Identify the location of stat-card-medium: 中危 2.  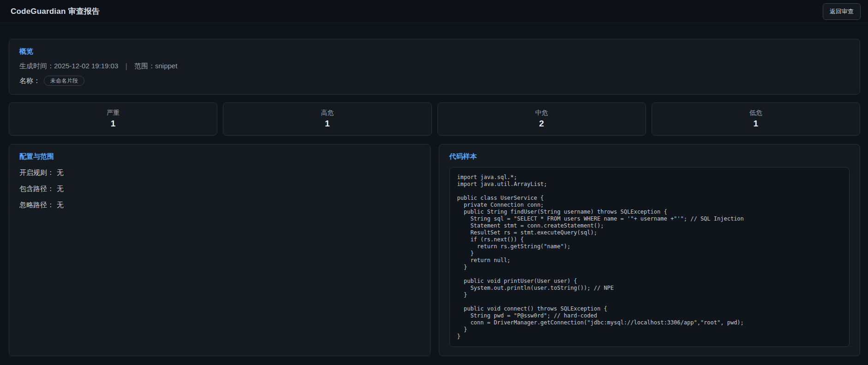
(542, 119).